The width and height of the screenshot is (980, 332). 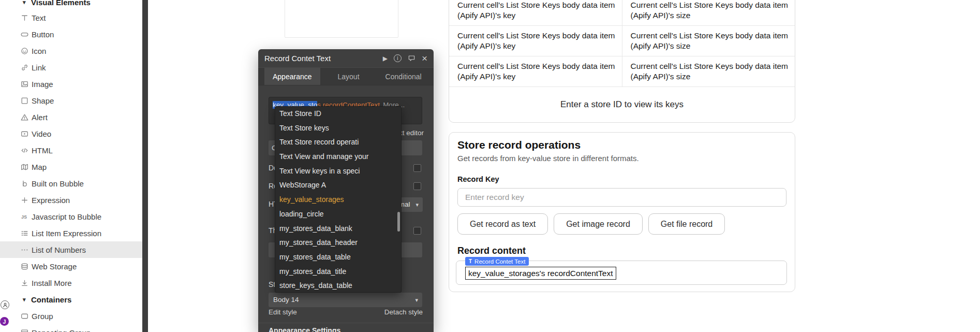 What do you see at coordinates (71, 18) in the screenshot?
I see `sidebar-item-text: Text` at bounding box center [71, 18].